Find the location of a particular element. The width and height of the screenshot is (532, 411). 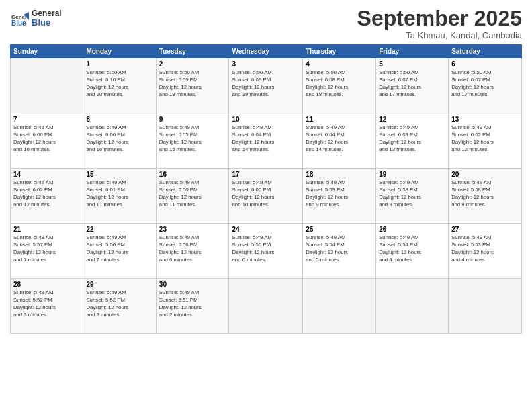

day-number: 6 is located at coordinates (485, 64).